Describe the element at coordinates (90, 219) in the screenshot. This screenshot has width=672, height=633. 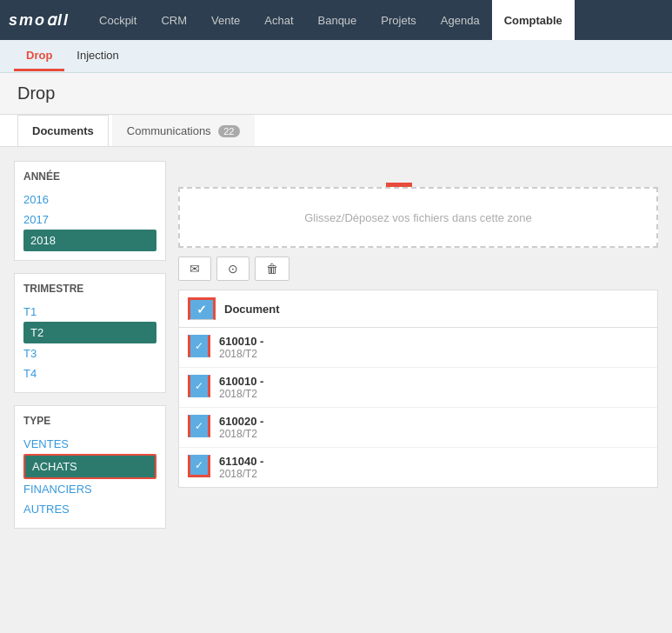
I see `annee-2017: 2017` at that location.